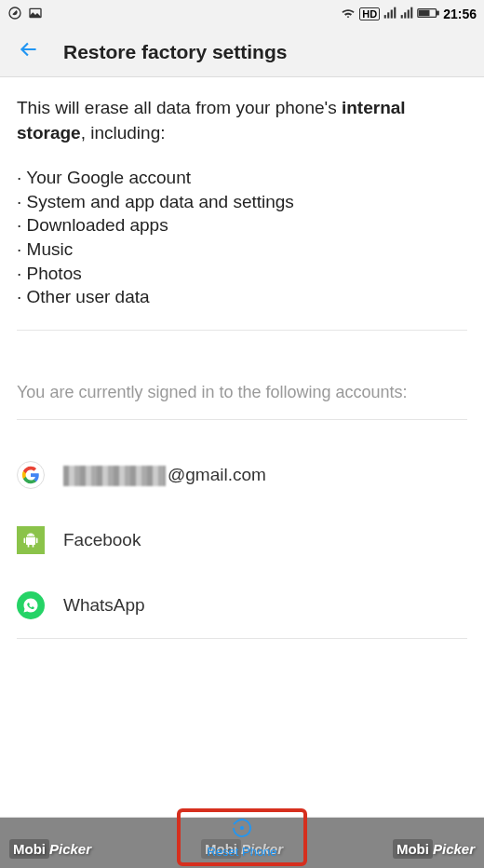 The height and width of the screenshot is (868, 484). I want to click on account-item-whatsapp: WhatsApp, so click(242, 605).